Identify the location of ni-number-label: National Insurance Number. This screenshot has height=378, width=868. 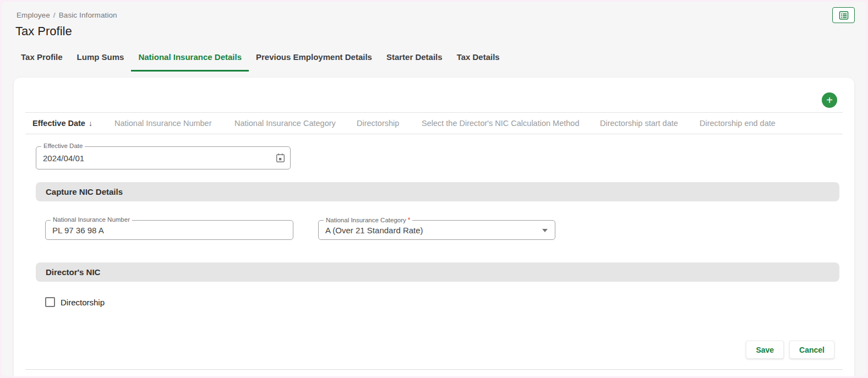
(91, 220).